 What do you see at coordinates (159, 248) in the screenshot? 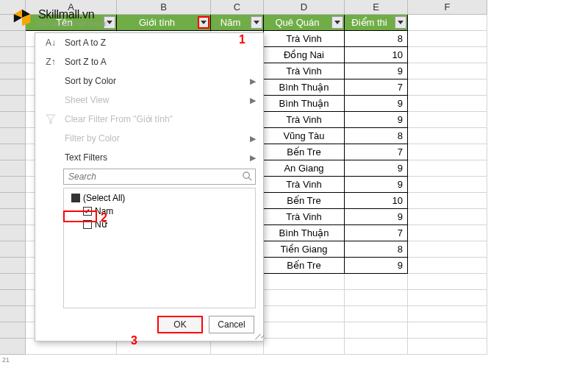
I see `filter-value-list: (Select All) ✔Nam Nữ` at bounding box center [159, 248].